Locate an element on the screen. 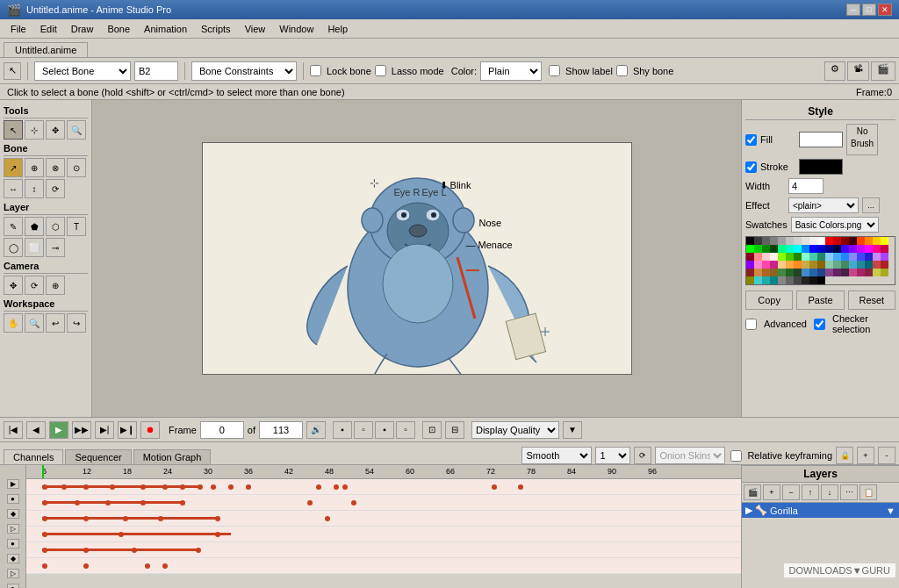  bone-tool-3: ⊗ is located at coordinates (55, 168).